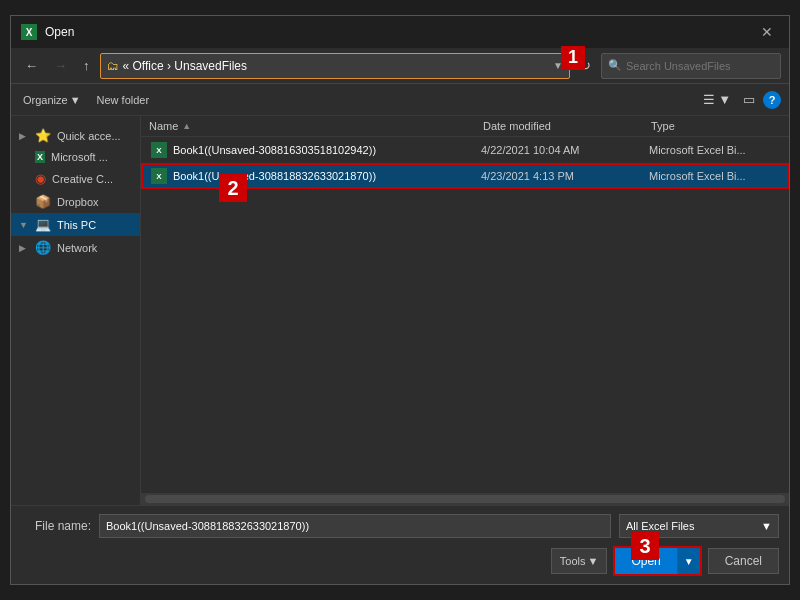  I want to click on filename-row: File name: All Excel Files ▼, so click(400, 526).